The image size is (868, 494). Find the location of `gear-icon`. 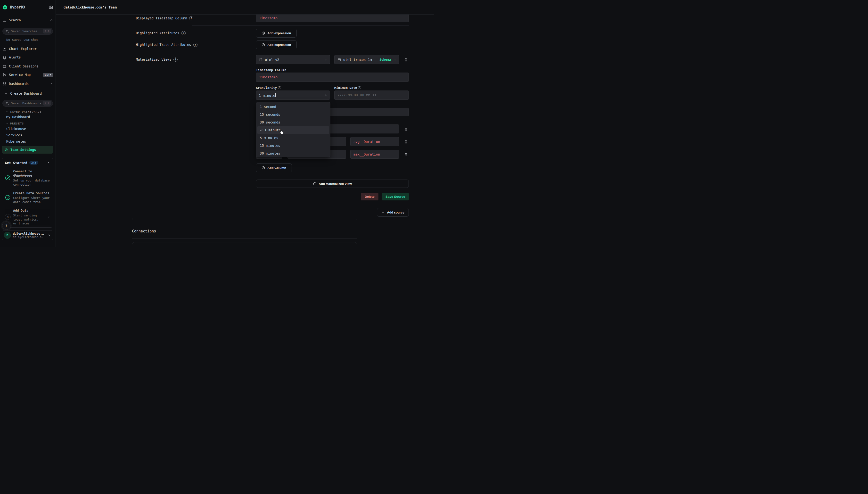

gear-icon is located at coordinates (6, 150).